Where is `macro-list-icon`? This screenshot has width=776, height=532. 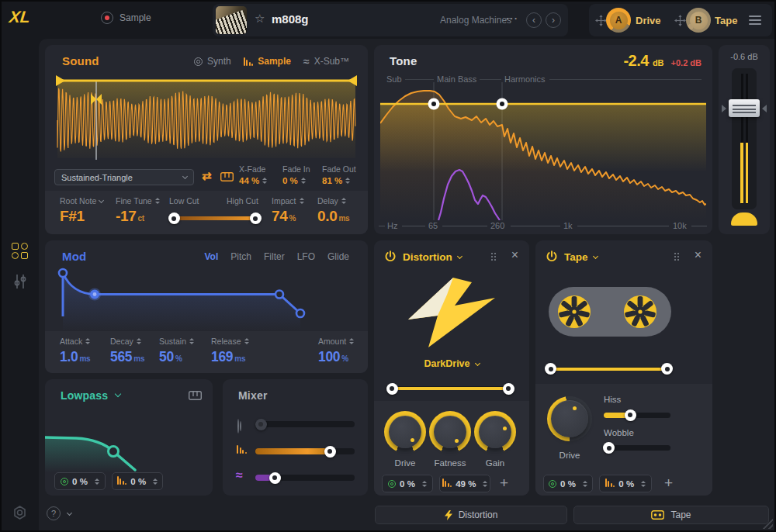 macro-list-icon is located at coordinates (755, 20).